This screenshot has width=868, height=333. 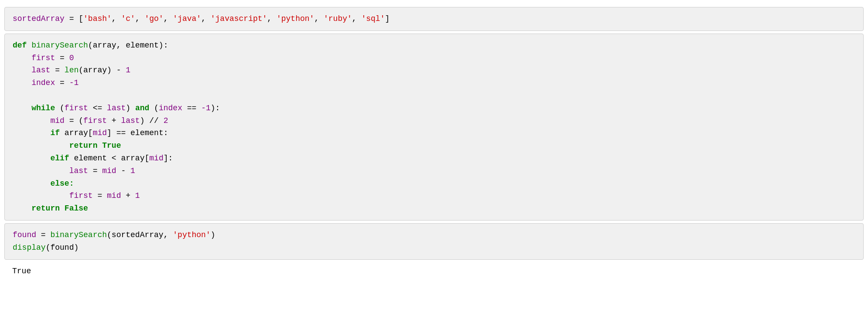 What do you see at coordinates (67, 146) in the screenshot?
I see `return-true-line: return True` at bounding box center [67, 146].